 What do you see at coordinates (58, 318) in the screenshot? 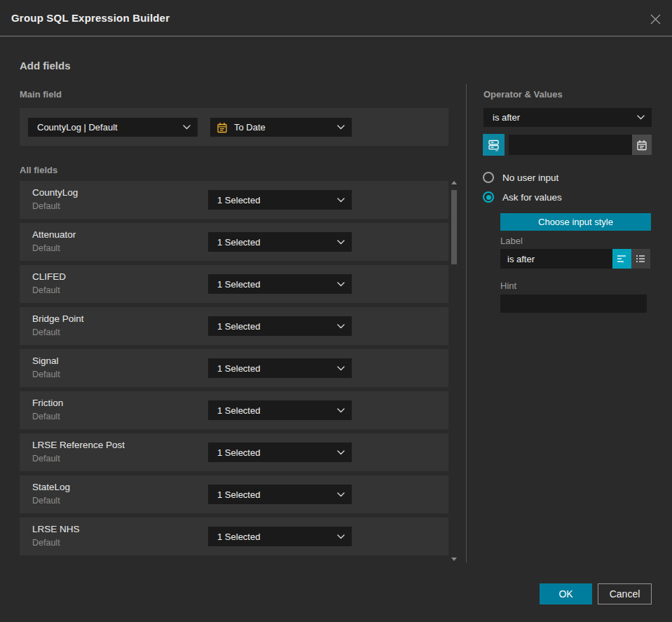
I see `field-name: Bridge Point` at bounding box center [58, 318].